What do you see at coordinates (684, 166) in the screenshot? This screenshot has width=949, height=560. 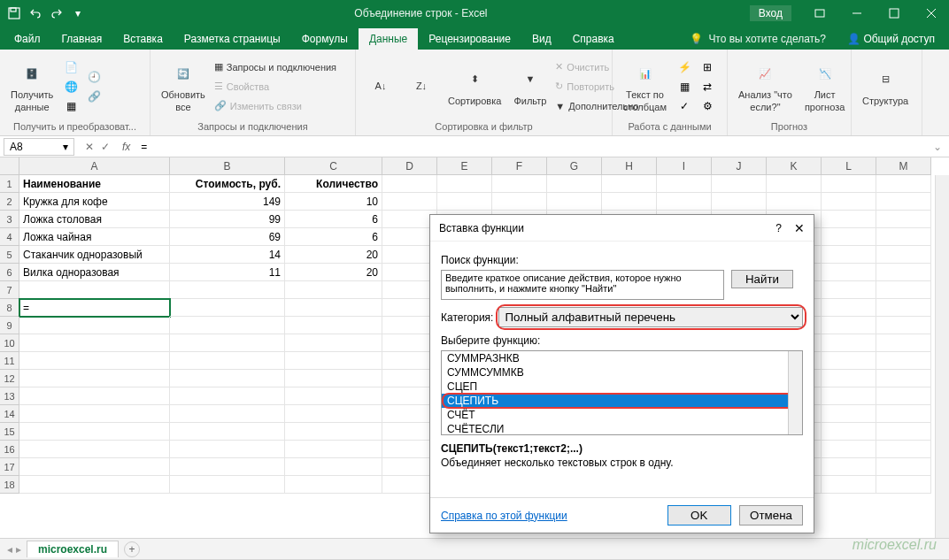 I see `col-header: I` at bounding box center [684, 166].